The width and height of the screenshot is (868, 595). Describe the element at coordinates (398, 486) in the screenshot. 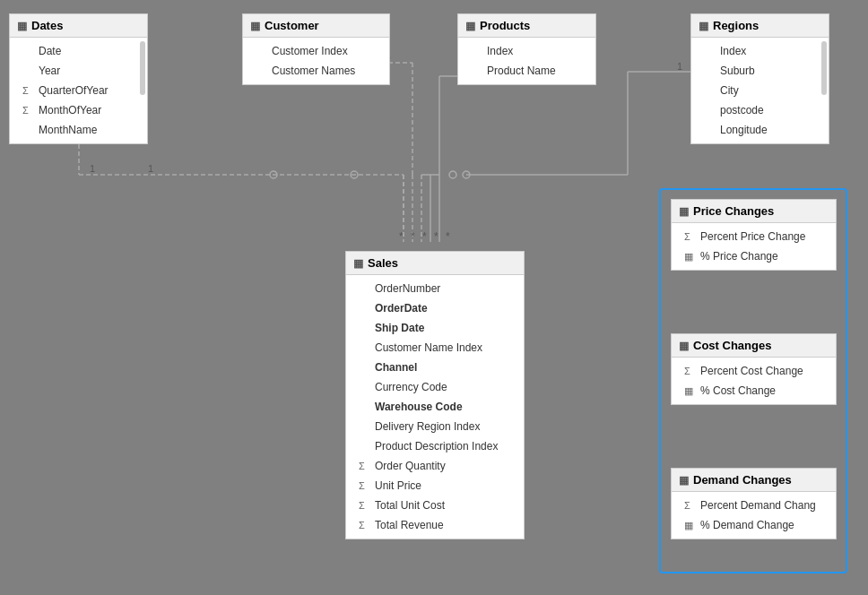

I see `field-name: Unit Price` at that location.